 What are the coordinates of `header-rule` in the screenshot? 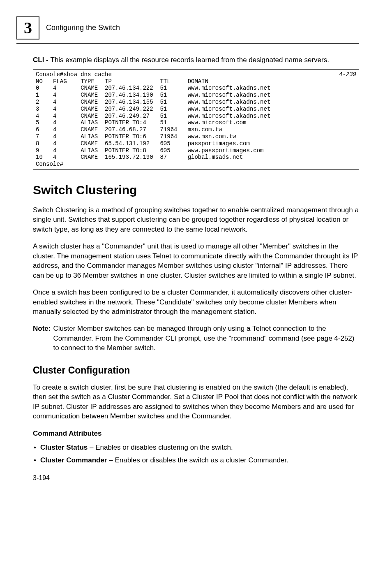 It's located at (188, 43).